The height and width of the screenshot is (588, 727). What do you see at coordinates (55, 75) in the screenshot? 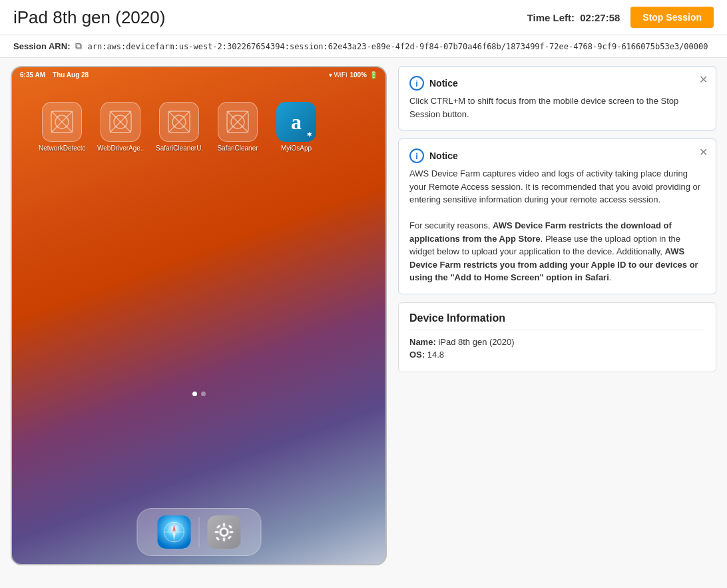
I see `status-time-date: 6:35 AM Thu Aug 28` at bounding box center [55, 75].